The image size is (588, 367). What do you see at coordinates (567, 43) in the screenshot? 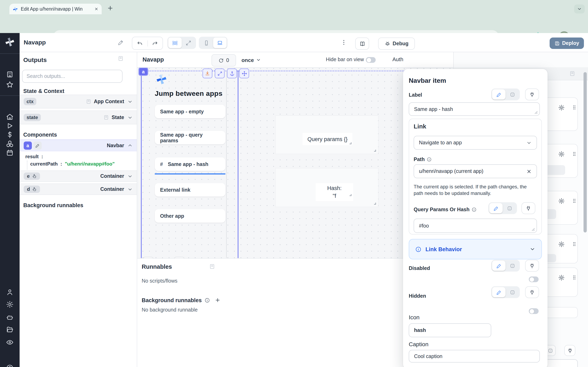
I see `deploy-button: Deploy` at bounding box center [567, 43].